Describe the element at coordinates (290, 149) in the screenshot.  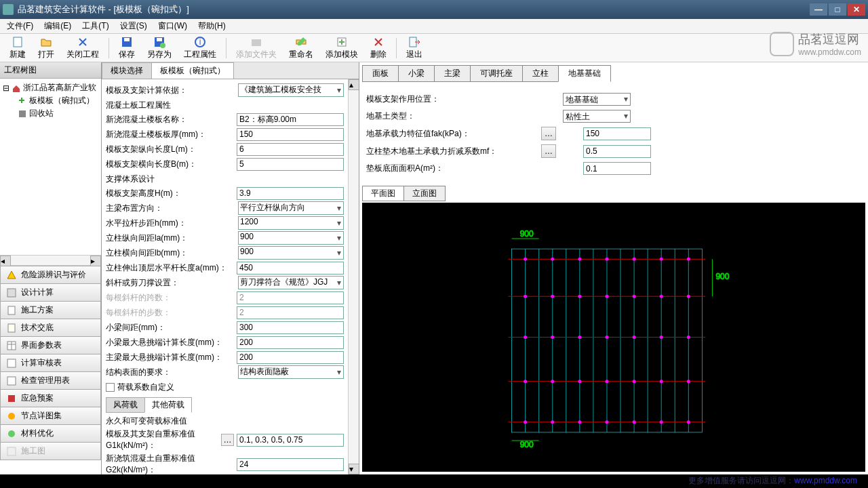
I see `lenL-input` at that location.